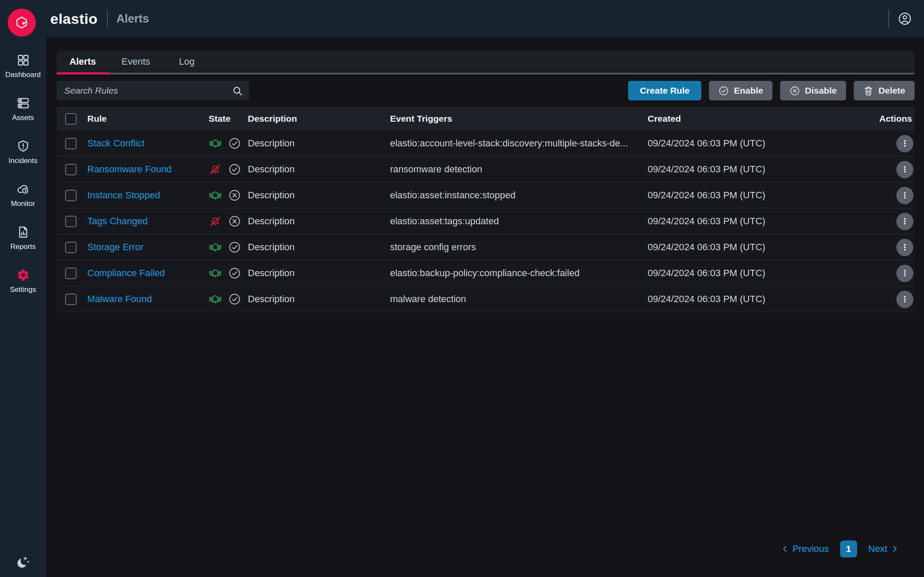  Describe the element at coordinates (23, 307) in the screenshot. I see `sidebar: Dashboard Assets Incidents Monitor Repor…` at that location.